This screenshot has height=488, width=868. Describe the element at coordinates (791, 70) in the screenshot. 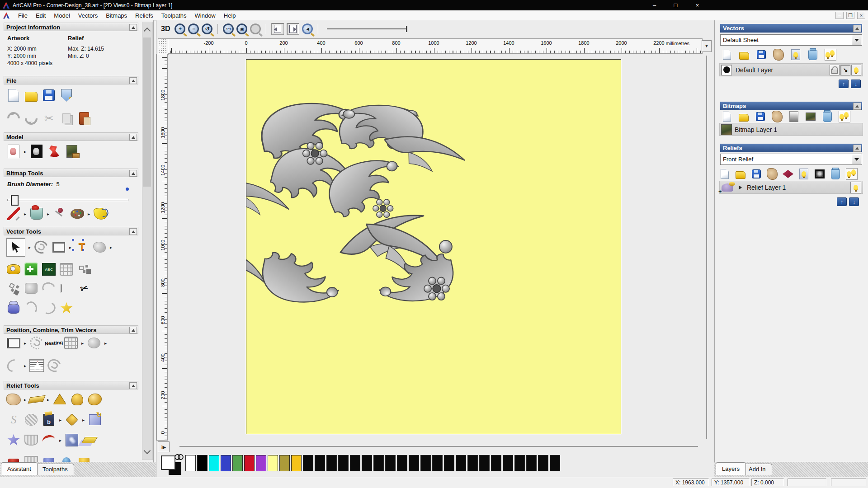

I see `vector-layer-row: Default Layer ↘` at that location.